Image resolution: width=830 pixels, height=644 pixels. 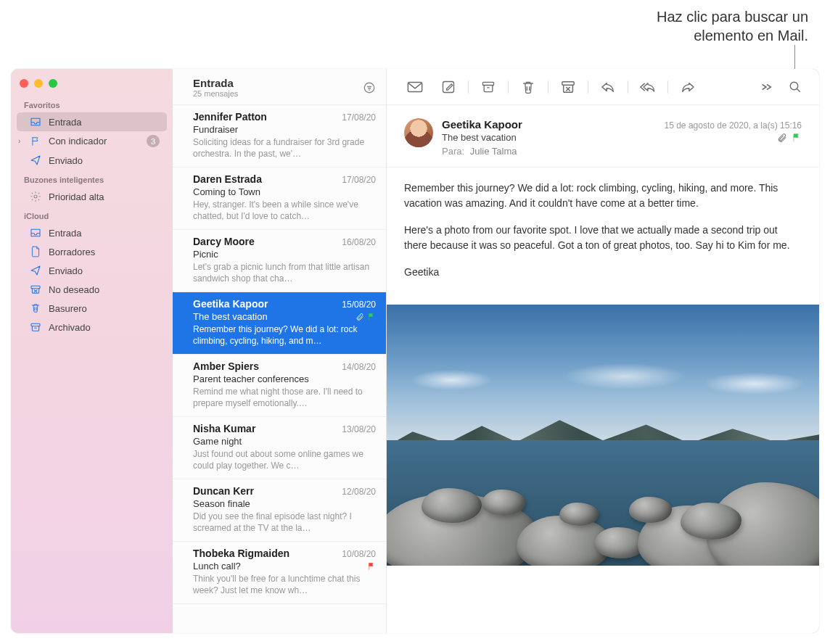 I want to click on sidebar-section-label: Favoritos, so click(x=91, y=104).